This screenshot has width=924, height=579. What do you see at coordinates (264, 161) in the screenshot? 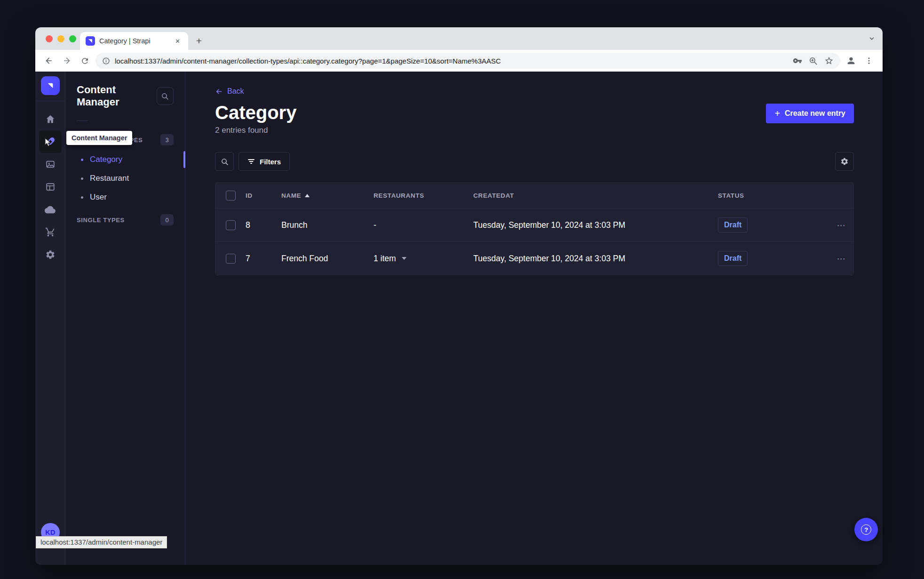
I see `filters-button: Filters` at bounding box center [264, 161].